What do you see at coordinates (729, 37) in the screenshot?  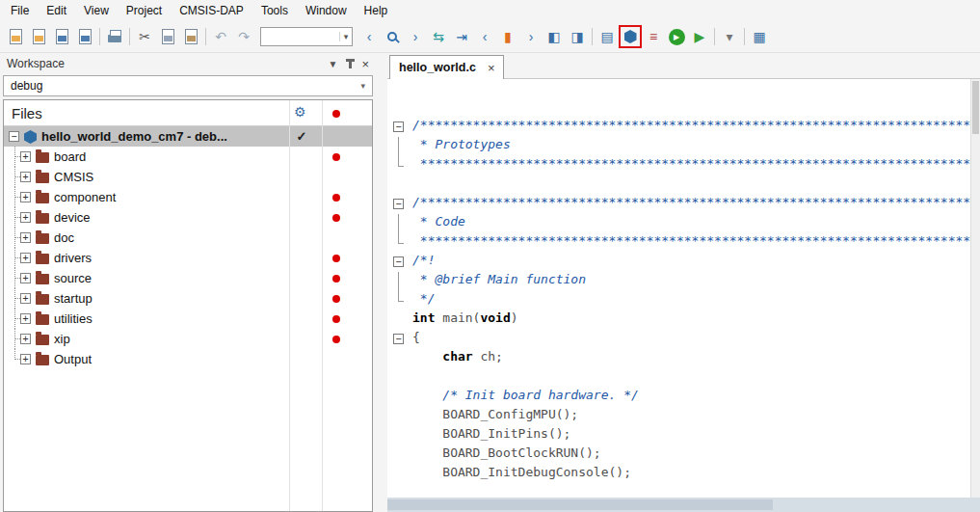 I see `toolbar-overflow-button: ▾` at bounding box center [729, 37].